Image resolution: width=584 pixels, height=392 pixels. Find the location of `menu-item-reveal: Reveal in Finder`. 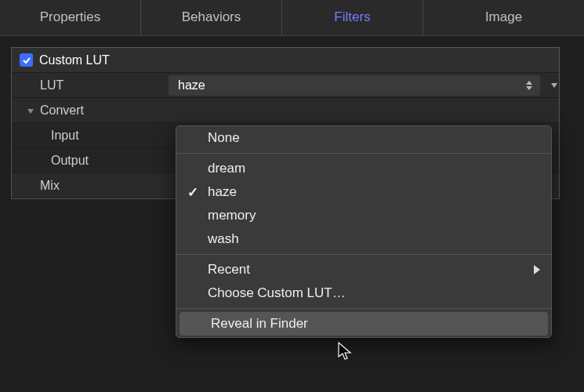

menu-item-reveal: Reveal in Finder is located at coordinates (364, 324).